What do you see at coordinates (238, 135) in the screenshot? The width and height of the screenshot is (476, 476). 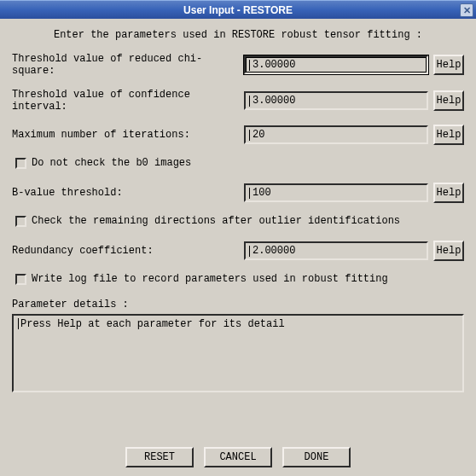 I see `row-iterations: Maximum number of iterations: 20 Help` at bounding box center [238, 135].